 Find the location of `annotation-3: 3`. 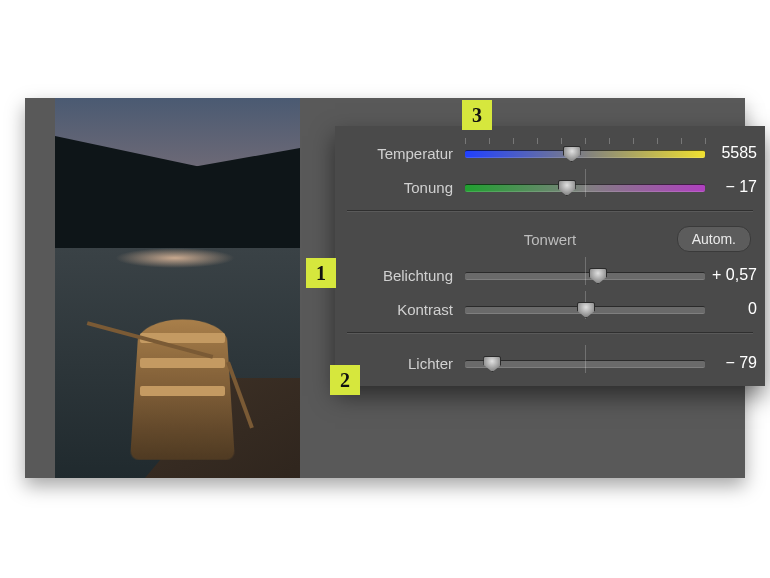

annotation-3: 3 is located at coordinates (477, 115).